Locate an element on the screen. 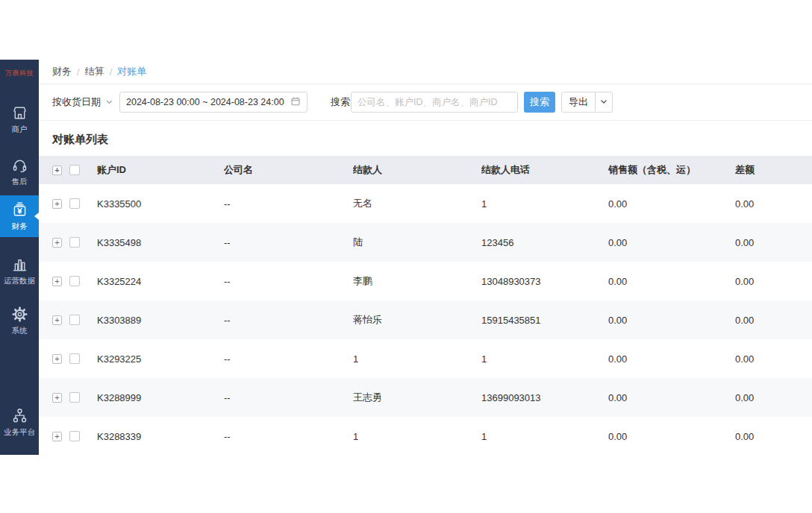 Image resolution: width=812 pixels, height=513 pixels. breadcrumb-settlement: 结算 is located at coordinates (95, 72).